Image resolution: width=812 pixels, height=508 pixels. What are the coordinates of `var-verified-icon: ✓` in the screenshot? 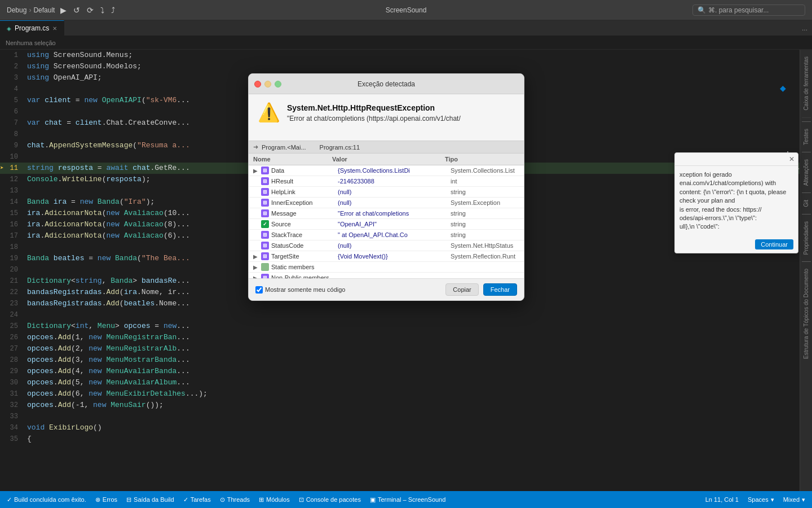 It's located at (265, 224).